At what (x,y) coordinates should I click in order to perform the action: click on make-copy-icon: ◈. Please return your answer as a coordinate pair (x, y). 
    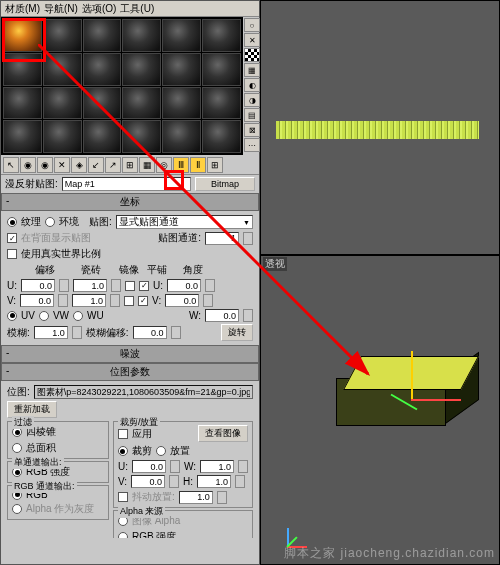
    Looking at the image, I should click on (79, 165).